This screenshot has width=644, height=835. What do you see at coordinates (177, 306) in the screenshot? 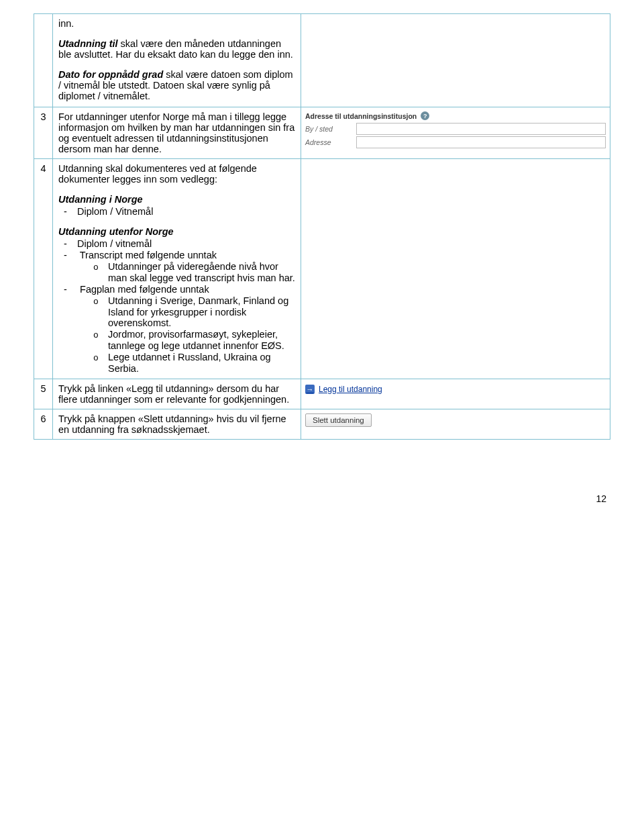
I see `list: Diplom / vitnemål Transcript med følgend…` at bounding box center [177, 306].